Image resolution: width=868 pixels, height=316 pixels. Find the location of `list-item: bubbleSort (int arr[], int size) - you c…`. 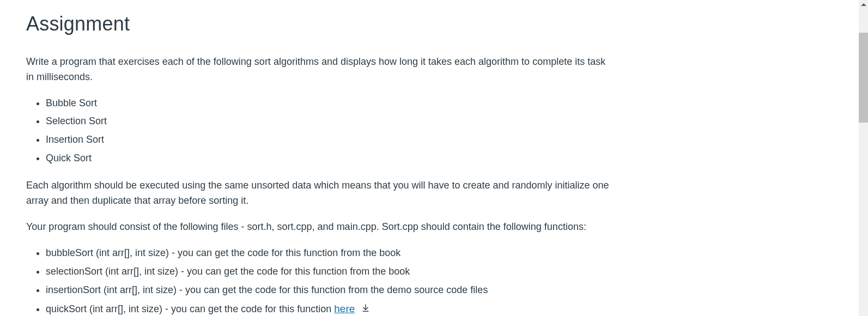

list-item: bubbleSort (int arr[], int size) - you c… is located at coordinates (328, 253).